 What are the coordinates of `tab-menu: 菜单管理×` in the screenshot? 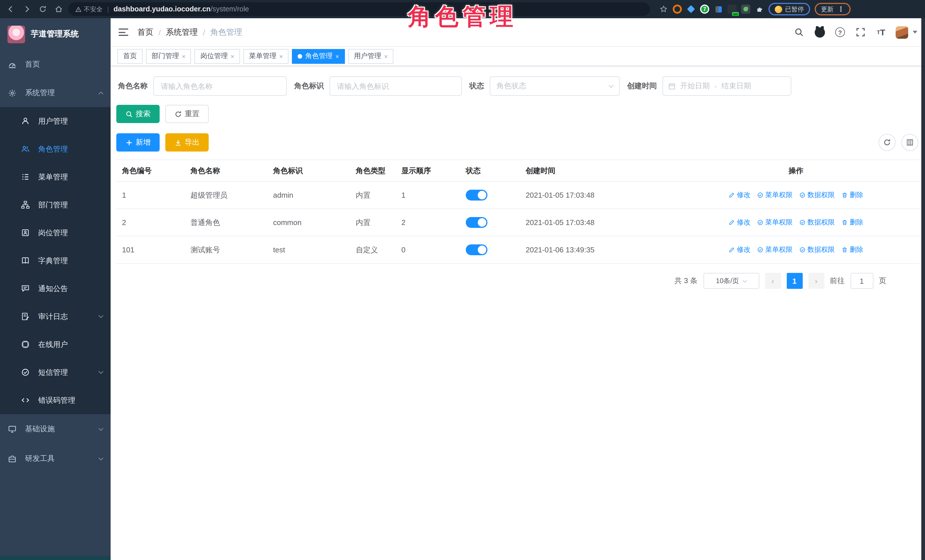 It's located at (266, 56).